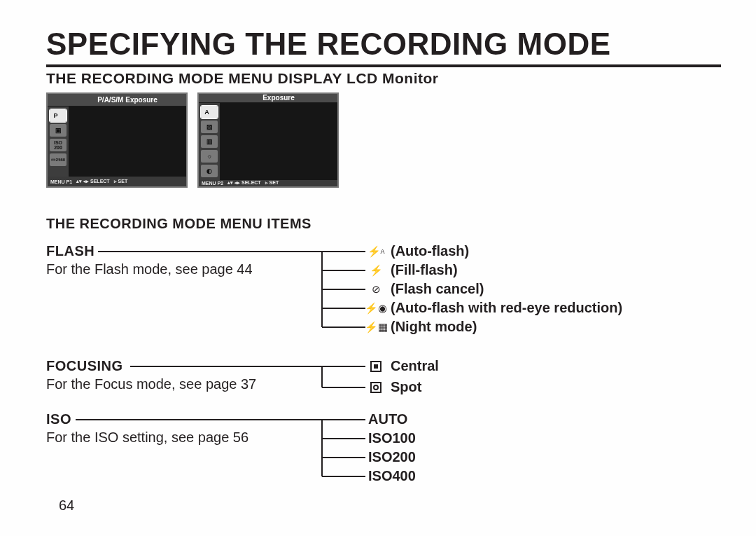 This screenshot has width=756, height=536. Describe the element at coordinates (376, 366) in the screenshot. I see `focus-central-icon` at that location.